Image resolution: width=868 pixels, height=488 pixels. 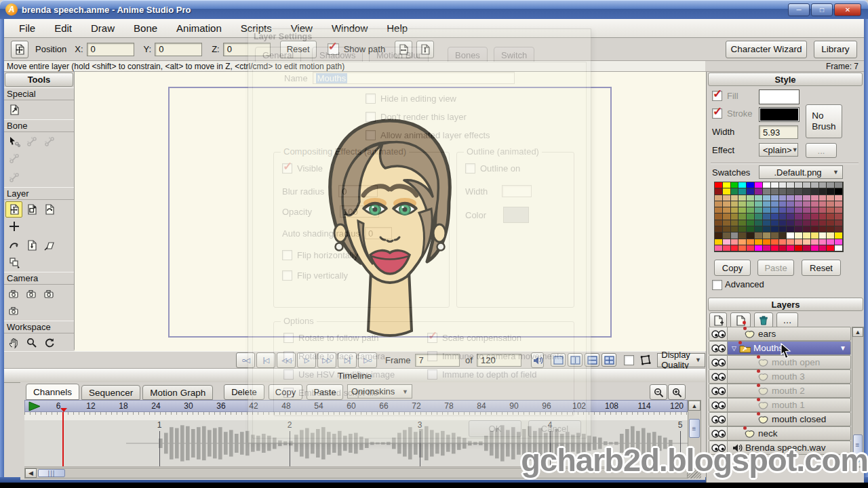 I want to click on translate-layer-tool, so click(x=14, y=209).